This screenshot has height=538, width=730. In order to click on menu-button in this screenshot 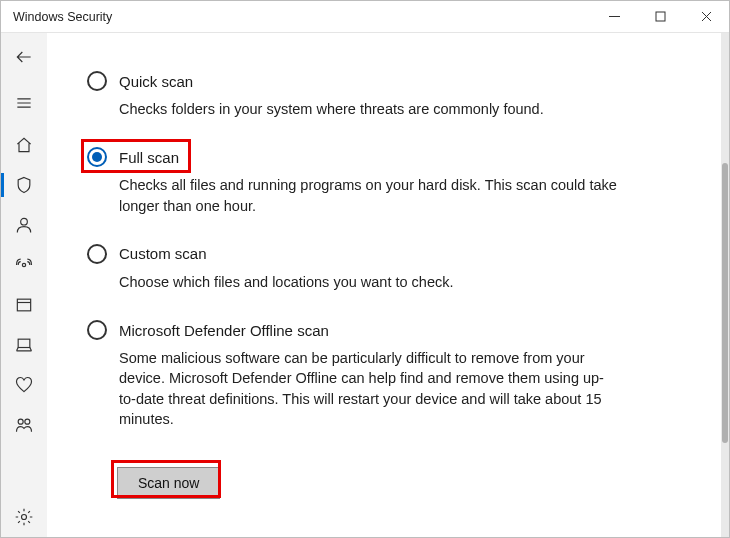, I will do `click(24, 103)`.